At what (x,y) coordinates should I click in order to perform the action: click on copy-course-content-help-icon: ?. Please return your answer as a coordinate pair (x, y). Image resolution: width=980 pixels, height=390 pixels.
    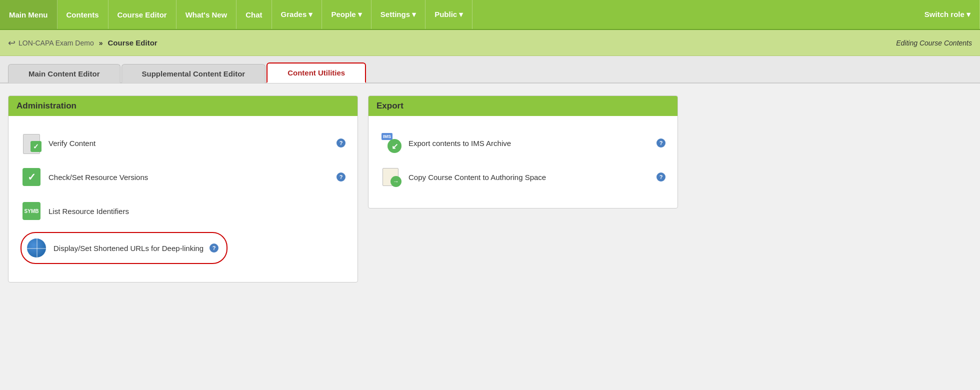
    Looking at the image, I should click on (661, 177).